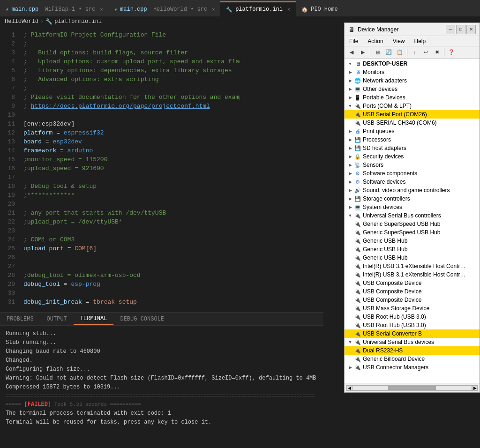 This screenshot has height=448, width=480. What do you see at coordinates (412, 325) in the screenshot?
I see `dm-tree-item-30: 🔌 USB Root Hub (USB 3.0)` at bounding box center [412, 325].